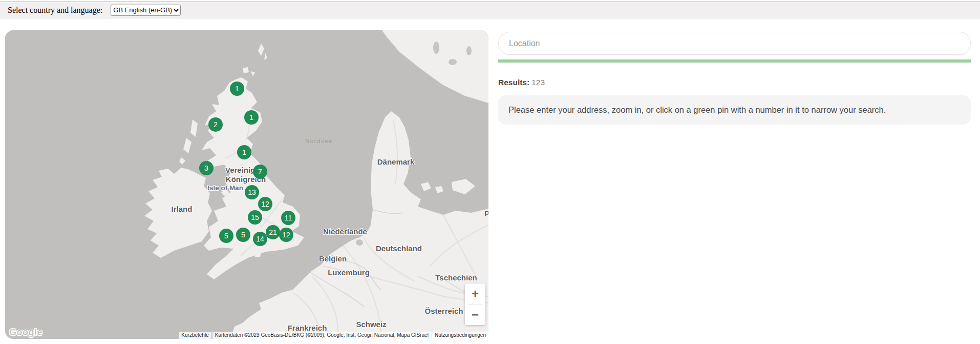  What do you see at coordinates (396, 162) in the screenshot?
I see `map-label-d-nemark: Dänemark` at bounding box center [396, 162].